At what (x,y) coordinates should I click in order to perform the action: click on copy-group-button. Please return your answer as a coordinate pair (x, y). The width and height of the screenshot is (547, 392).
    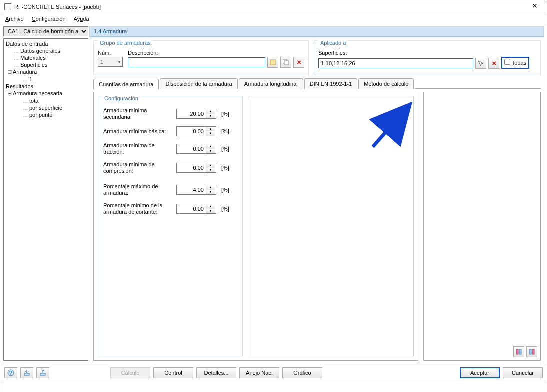
    Looking at the image, I should click on (286, 62).